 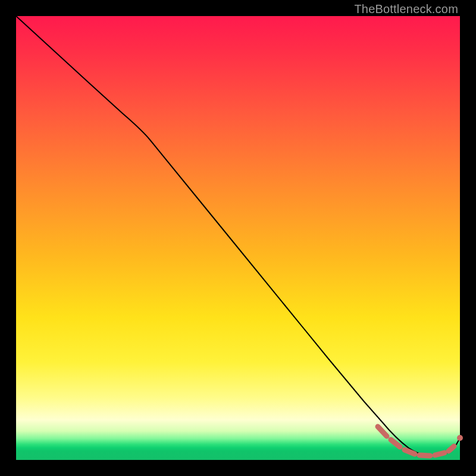 What do you see at coordinates (460, 438) in the screenshot?
I see `end-dot` at bounding box center [460, 438].